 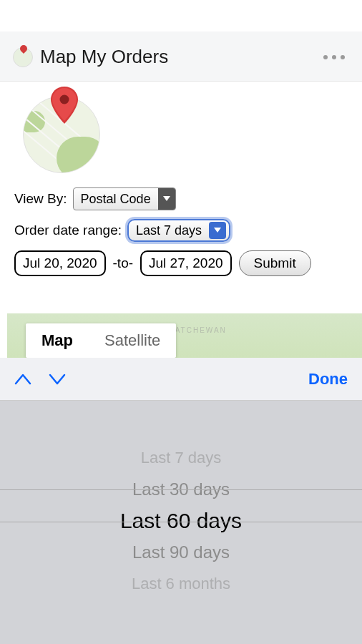 What do you see at coordinates (60, 263) in the screenshot?
I see `date-from-value: Jul 20, 2020` at bounding box center [60, 263].